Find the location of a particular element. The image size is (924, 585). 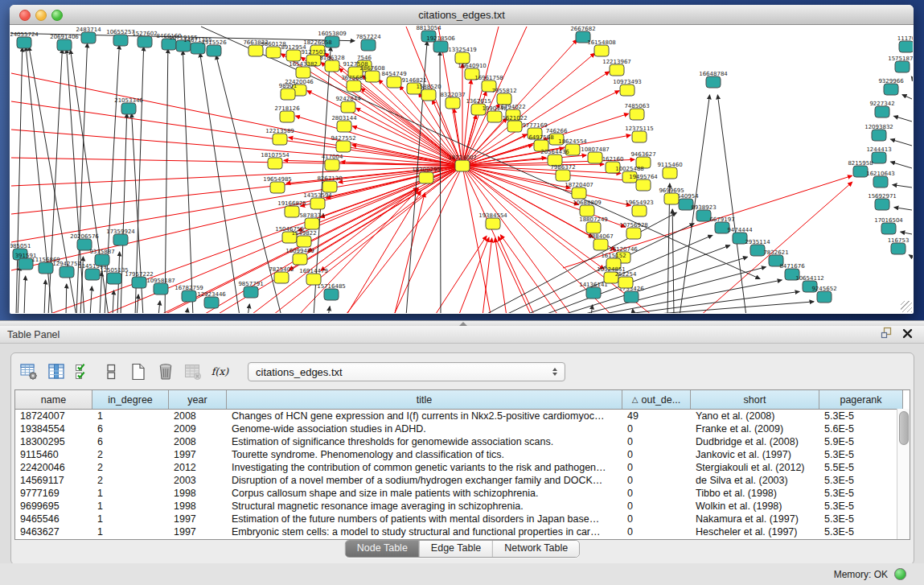

network-node: 12923446 is located at coordinates (211, 299).